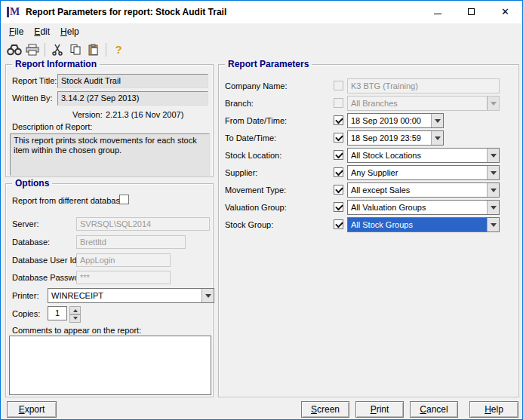 The width and height of the screenshot is (523, 420). Describe the element at coordinates (256, 207) in the screenshot. I see `valuation-group-label: Valuation Group:` at that location.